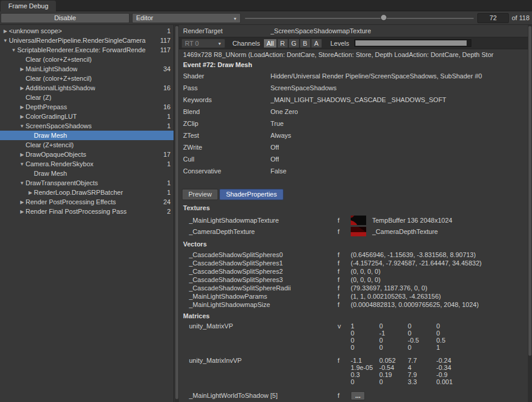 The height and width of the screenshot is (402, 532). Describe the element at coordinates (87, 107) in the screenshot. I see `tree-item: ▶DepthPrepass16` at that location.